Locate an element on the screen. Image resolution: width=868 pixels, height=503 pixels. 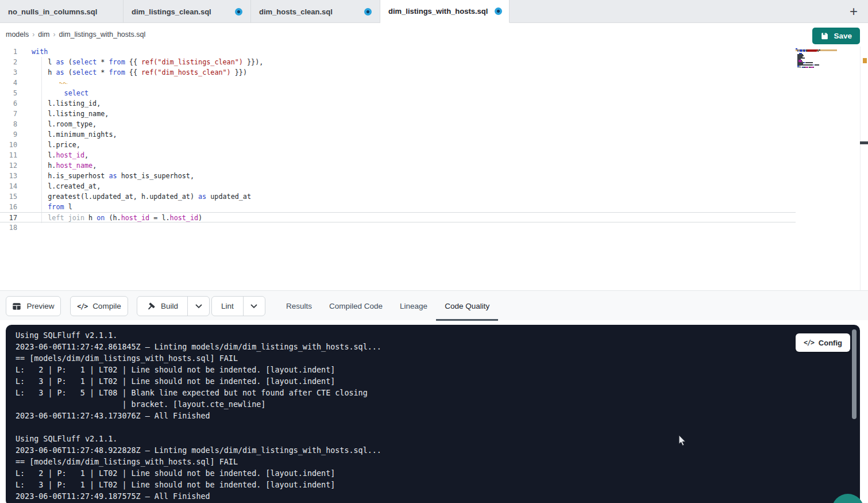
action-toolbar: Preview </> Compile Build is located at coordinates (434, 305).